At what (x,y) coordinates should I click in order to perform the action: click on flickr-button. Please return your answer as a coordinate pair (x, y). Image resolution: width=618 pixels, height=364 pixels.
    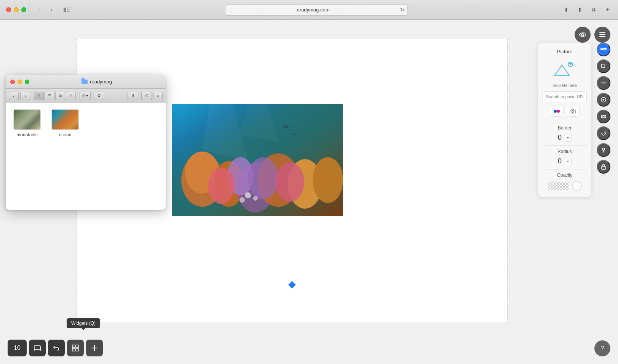
    Looking at the image, I should click on (557, 111).